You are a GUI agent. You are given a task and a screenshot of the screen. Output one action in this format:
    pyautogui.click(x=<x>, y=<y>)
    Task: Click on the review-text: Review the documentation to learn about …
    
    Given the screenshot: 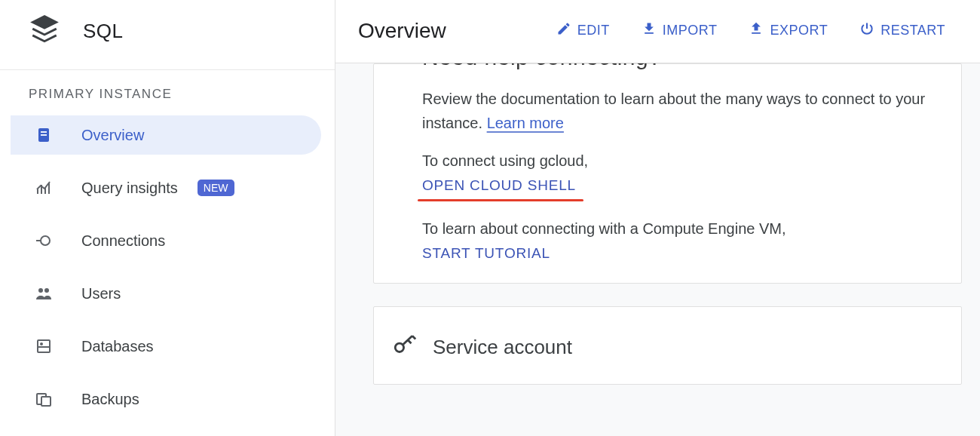 What is the action you would take?
    pyautogui.click(x=675, y=111)
    